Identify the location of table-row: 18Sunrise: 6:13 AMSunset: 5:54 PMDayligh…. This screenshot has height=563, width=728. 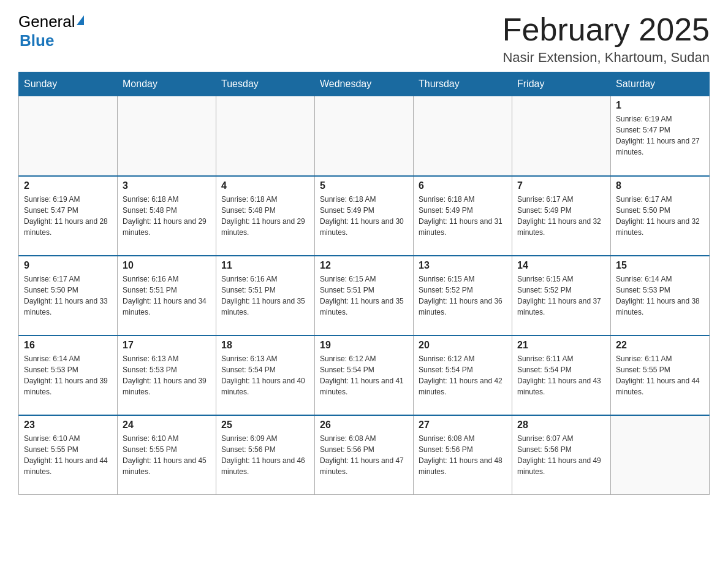
(266, 375).